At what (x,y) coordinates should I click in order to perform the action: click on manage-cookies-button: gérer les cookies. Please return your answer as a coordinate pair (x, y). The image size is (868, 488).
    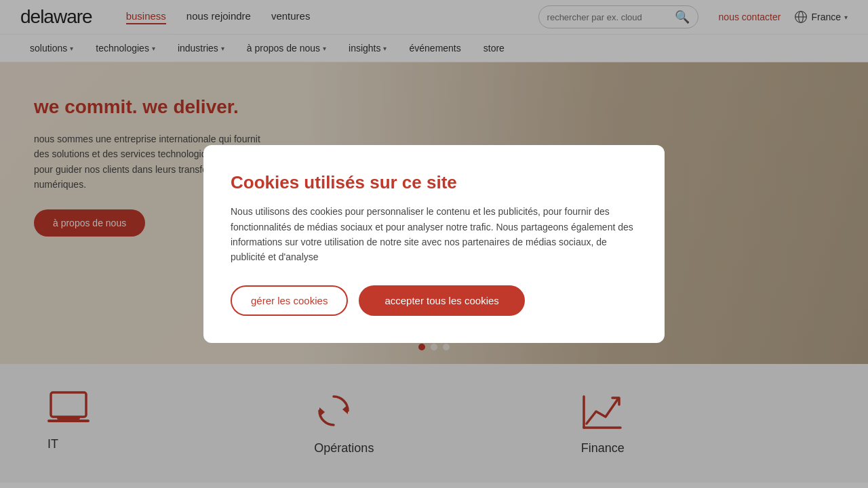
    Looking at the image, I should click on (289, 301).